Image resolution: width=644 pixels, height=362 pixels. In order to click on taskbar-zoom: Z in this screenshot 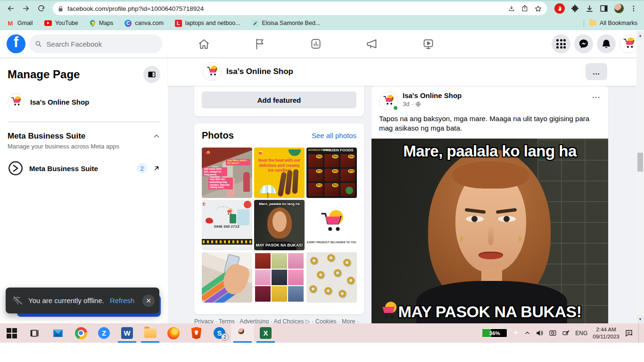, I will do `click(104, 333)`.